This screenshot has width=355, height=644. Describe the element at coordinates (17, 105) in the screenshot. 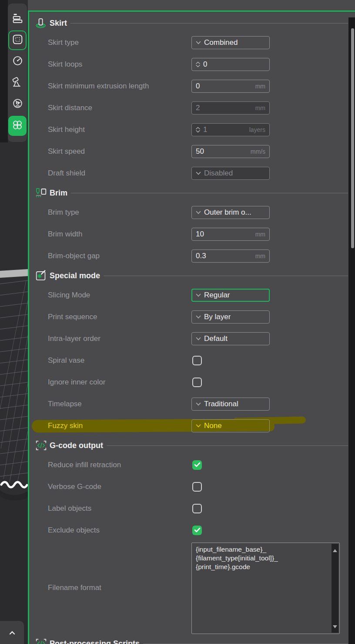

I see `cooling-icon` at that location.